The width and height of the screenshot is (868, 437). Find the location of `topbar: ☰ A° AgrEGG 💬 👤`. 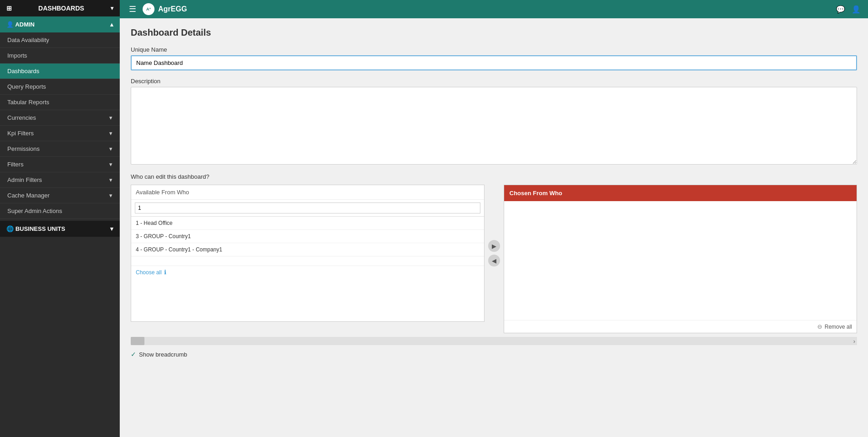

topbar: ☰ A° AgrEGG 💬 👤 is located at coordinates (494, 9).